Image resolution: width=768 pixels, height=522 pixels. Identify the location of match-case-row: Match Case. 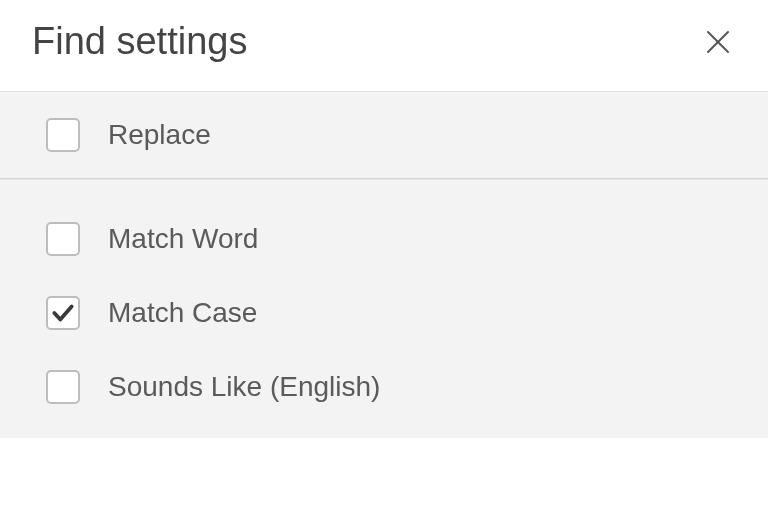
(384, 313).